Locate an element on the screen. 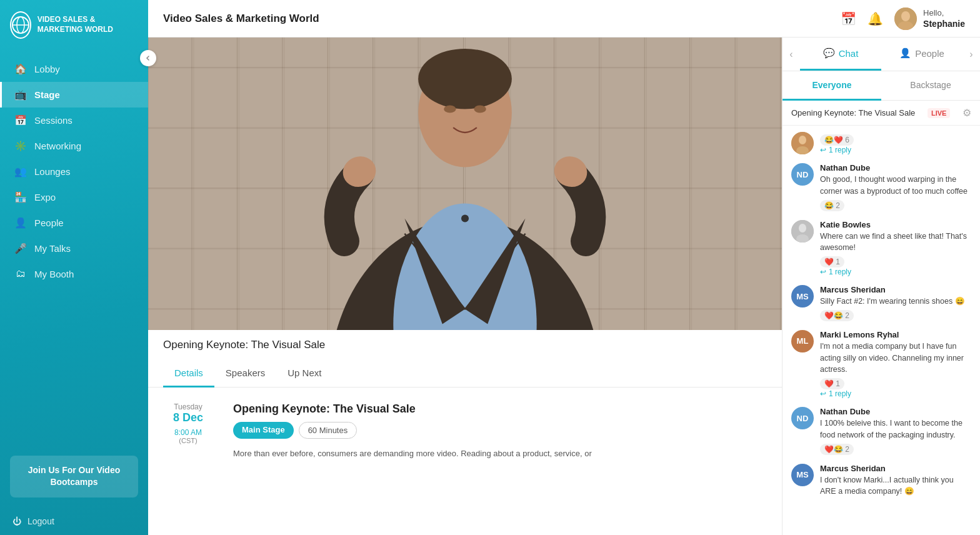  sidebar-item-label: Lobby is located at coordinates (48, 69).